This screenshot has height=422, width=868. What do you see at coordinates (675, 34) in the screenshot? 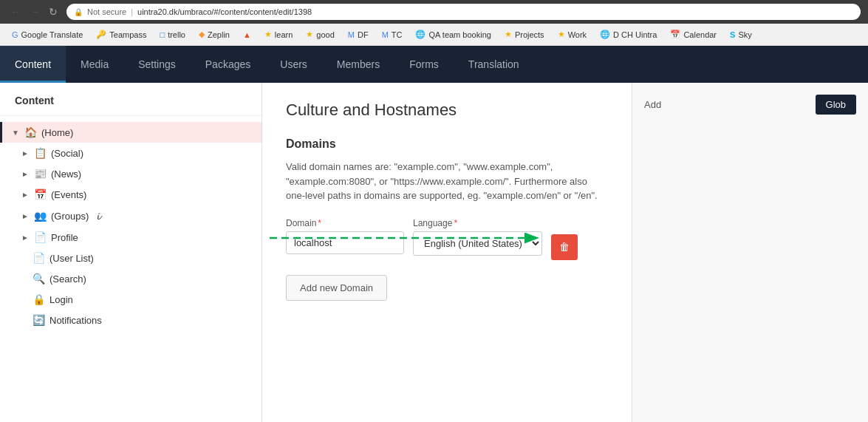
I see `calendar-icon: 📅` at bounding box center [675, 34].